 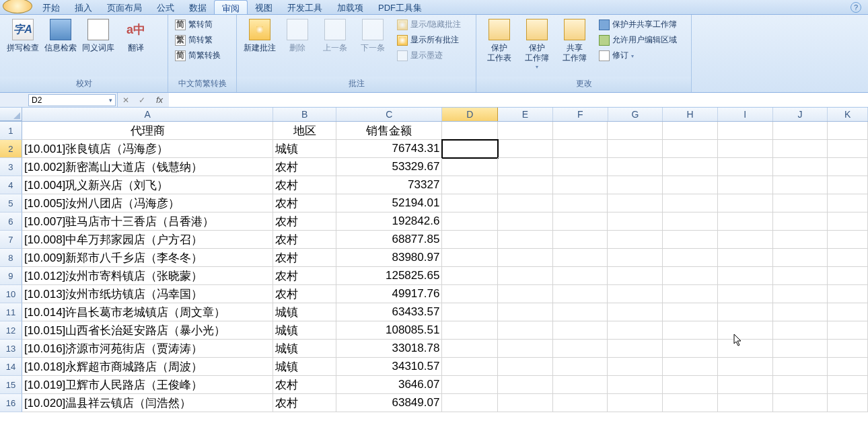 I want to click on select-all-corner, so click(x=11, y=114).